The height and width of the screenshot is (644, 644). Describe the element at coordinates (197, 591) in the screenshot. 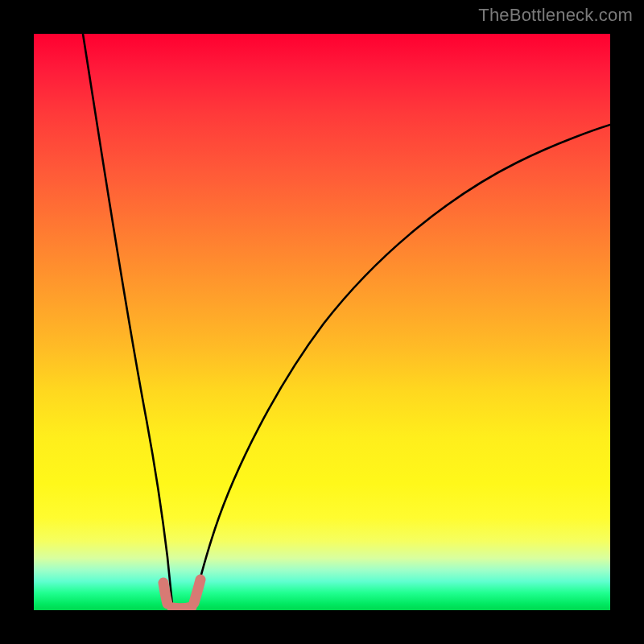

I see `trough-highlight-right` at that location.